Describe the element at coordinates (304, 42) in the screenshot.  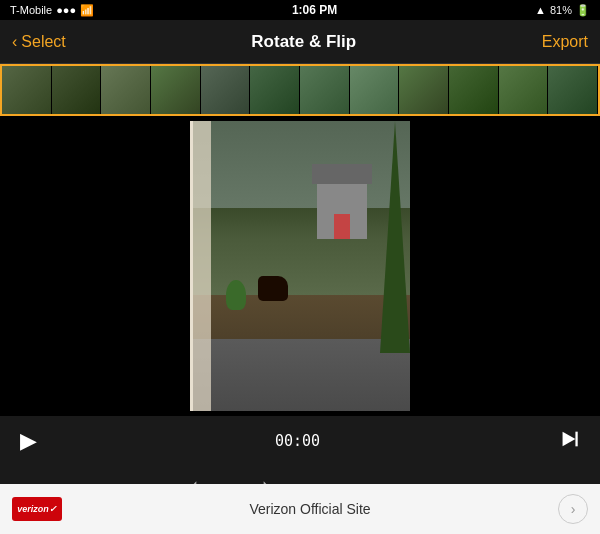
I see `page-title: Rotate & Flip` at that location.